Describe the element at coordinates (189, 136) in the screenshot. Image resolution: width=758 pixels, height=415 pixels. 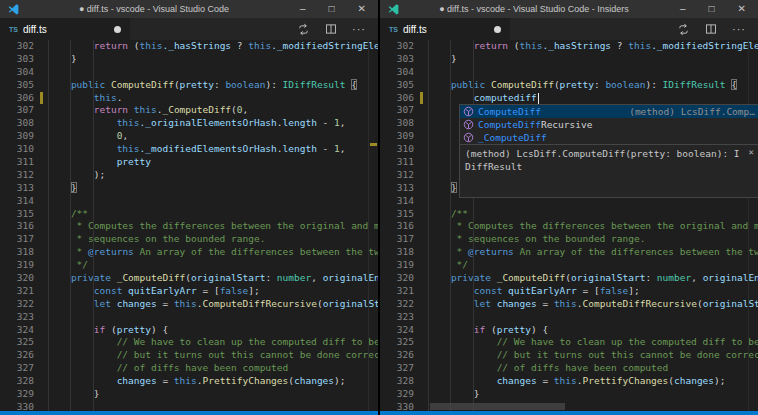
I see `code-line: 309 0,` at that location.